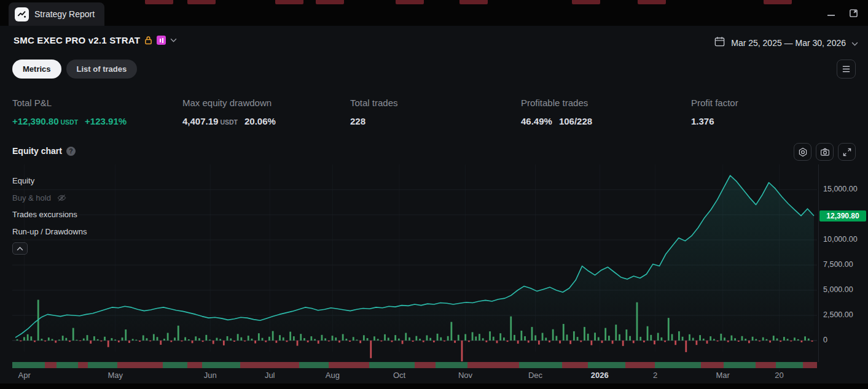  Describe the element at coordinates (703, 121) in the screenshot. I see `metric-value: 1.376` at that location.